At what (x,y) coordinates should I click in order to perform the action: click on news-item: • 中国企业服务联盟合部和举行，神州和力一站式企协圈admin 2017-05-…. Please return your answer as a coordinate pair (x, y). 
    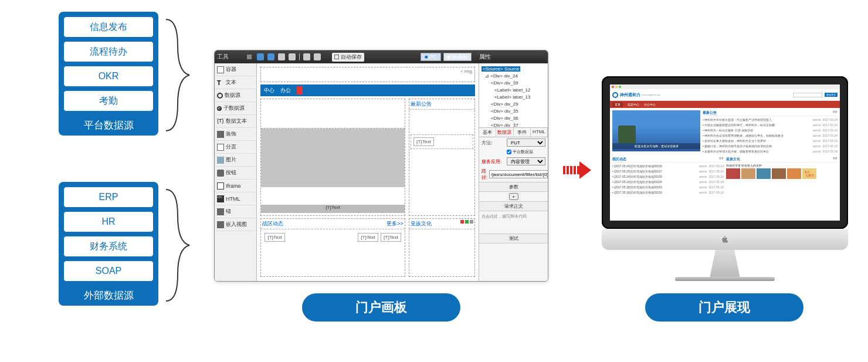
    Looking at the image, I should click on (770, 126).